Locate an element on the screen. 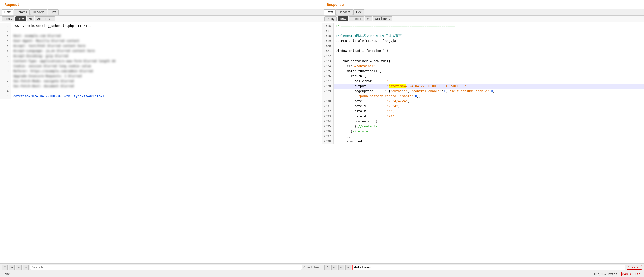 This screenshot has width=644, height=277. table-row: 2331 date_y : "2024", is located at coordinates (483, 106).